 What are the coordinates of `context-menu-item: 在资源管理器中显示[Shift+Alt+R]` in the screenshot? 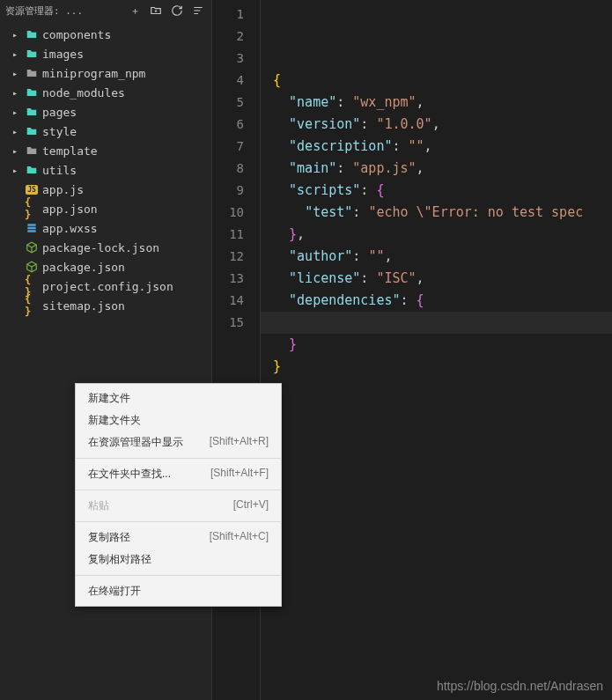 It's located at (178, 442).